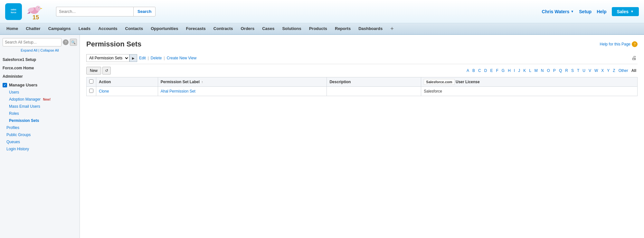 The height and width of the screenshot is (238, 644). What do you see at coordinates (614, 71) in the screenshot?
I see `alpha-Z: Z` at bounding box center [614, 71].